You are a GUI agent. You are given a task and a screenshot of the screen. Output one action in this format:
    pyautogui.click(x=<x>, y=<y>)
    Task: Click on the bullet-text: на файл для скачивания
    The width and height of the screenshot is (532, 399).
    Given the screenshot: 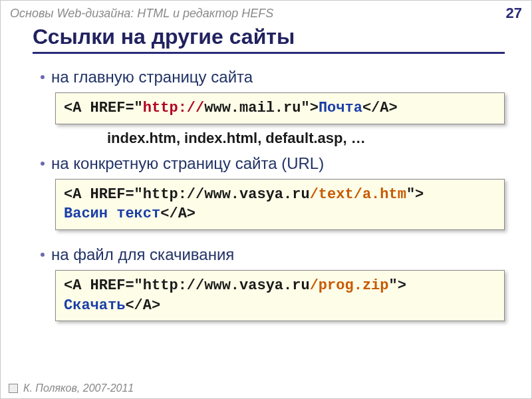 What is the action you would take?
    pyautogui.click(x=142, y=255)
    